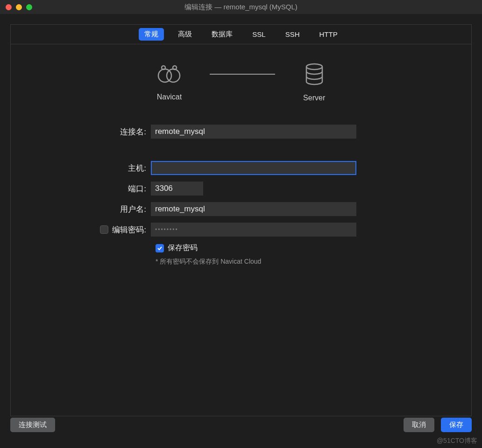  What do you see at coordinates (241, 77) in the screenshot?
I see `connection-diagram: Navicat Server` at bounding box center [241, 77].